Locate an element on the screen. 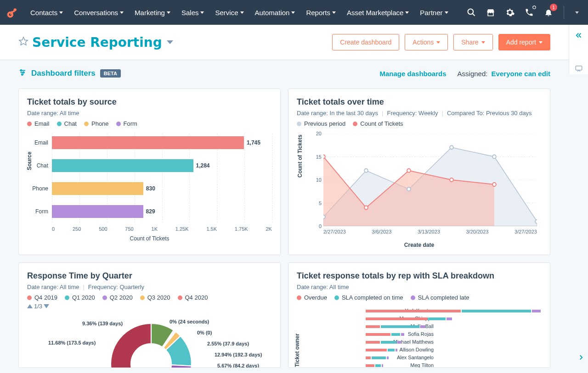  legend-item: Q2 2020 is located at coordinates (118, 297).